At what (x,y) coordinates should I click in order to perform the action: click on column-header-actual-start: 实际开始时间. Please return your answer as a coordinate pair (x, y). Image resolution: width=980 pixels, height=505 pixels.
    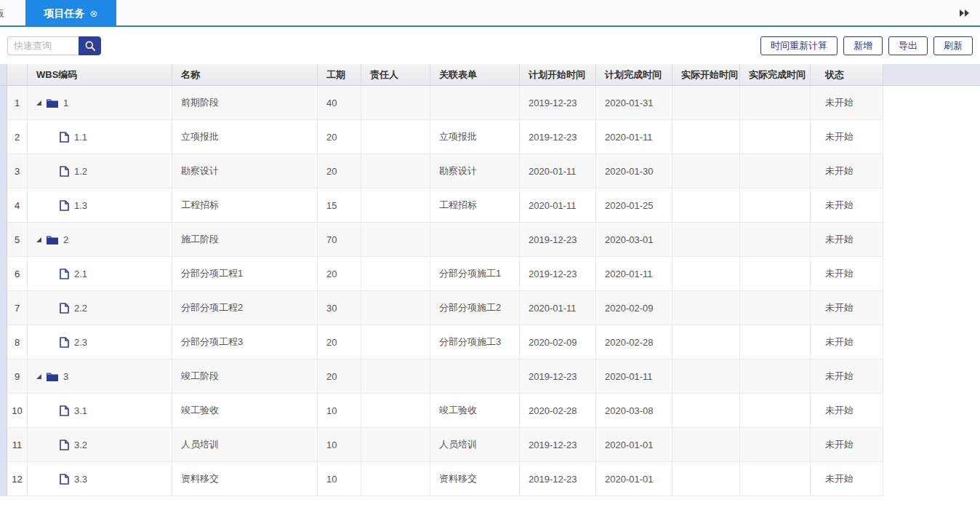
    Looking at the image, I should click on (707, 75).